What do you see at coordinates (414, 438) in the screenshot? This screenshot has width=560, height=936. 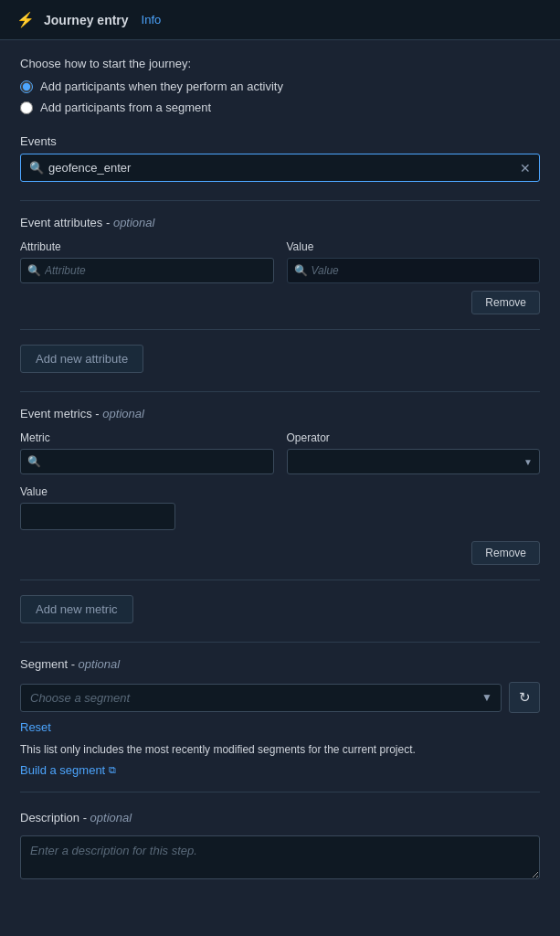 I see `operator-label: Operator` at bounding box center [414, 438].